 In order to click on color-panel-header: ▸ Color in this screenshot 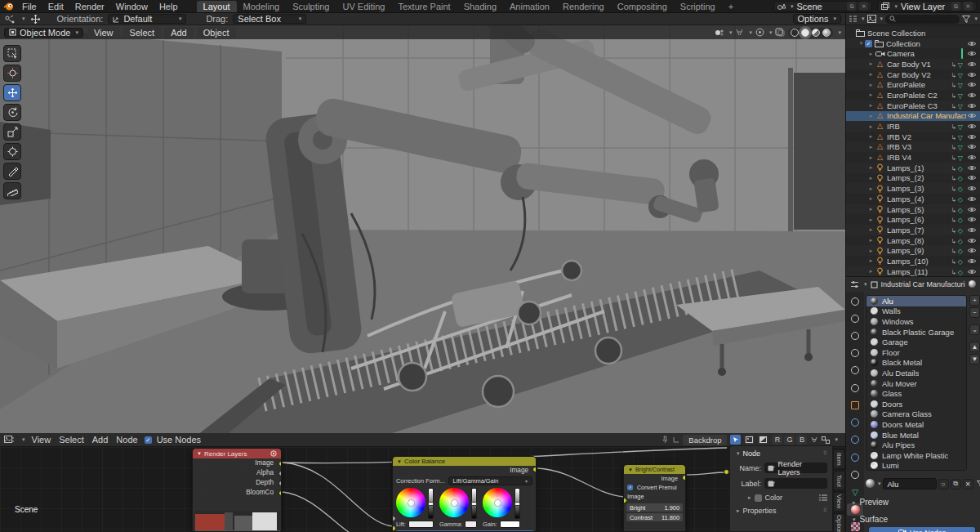, I will do `click(781, 498)`.